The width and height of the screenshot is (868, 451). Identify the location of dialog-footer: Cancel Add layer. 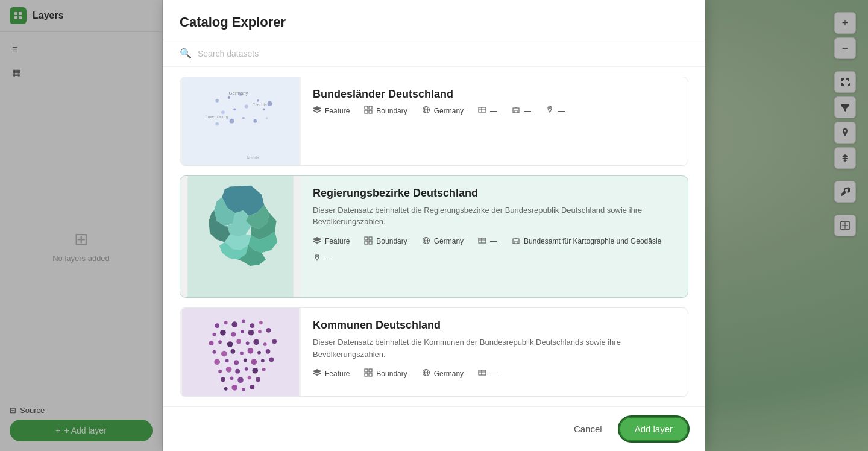
(434, 429).